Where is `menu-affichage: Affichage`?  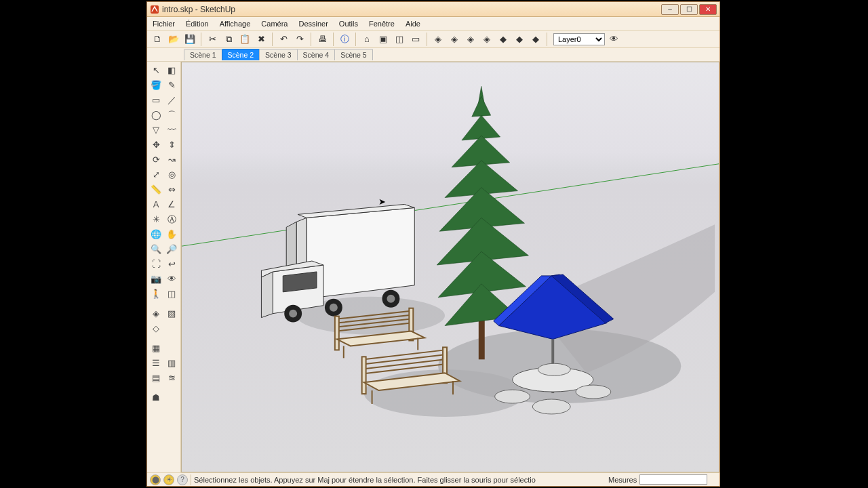 menu-affichage: Affichage is located at coordinates (235, 24).